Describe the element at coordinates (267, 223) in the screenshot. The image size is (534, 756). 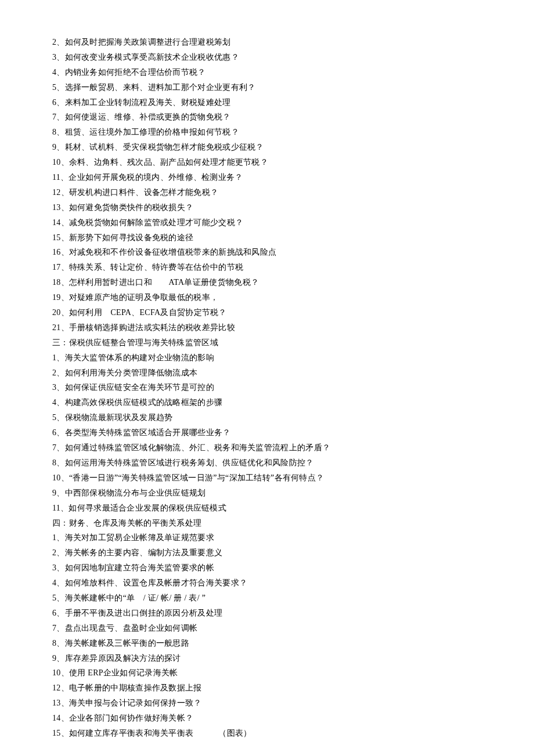
I see `text-line: 14、减免税货物如何解除监管或处理才可能少交税？` at that location.